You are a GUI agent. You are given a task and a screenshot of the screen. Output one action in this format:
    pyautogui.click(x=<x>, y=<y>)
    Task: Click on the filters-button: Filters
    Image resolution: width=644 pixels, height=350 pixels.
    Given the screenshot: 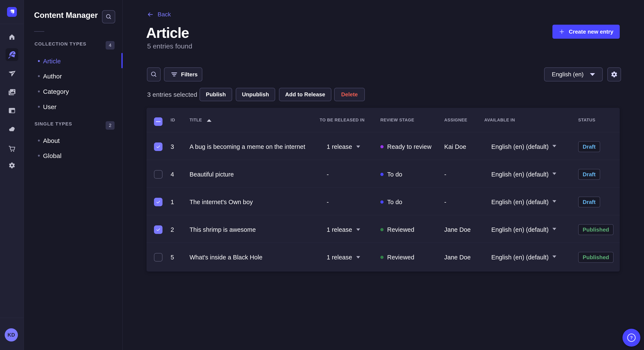 What is the action you would take?
    pyautogui.click(x=183, y=74)
    